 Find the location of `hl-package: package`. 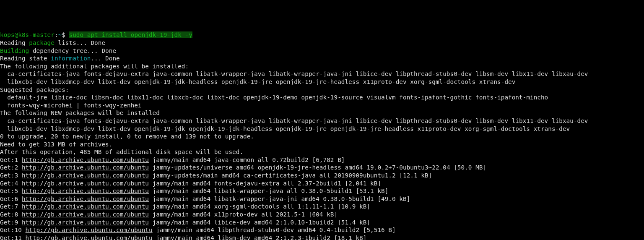

hl-package: package is located at coordinates (42, 43).